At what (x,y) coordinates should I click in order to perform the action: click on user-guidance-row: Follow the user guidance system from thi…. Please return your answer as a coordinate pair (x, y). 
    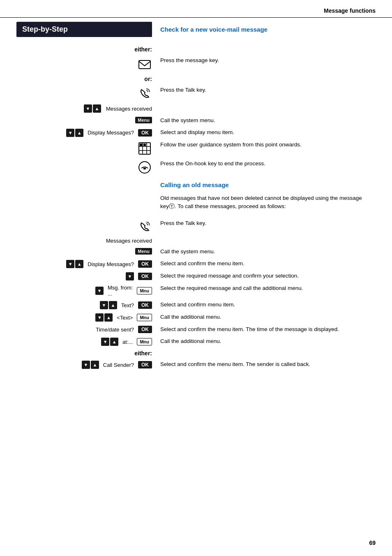
    Looking at the image, I should click on (196, 148).